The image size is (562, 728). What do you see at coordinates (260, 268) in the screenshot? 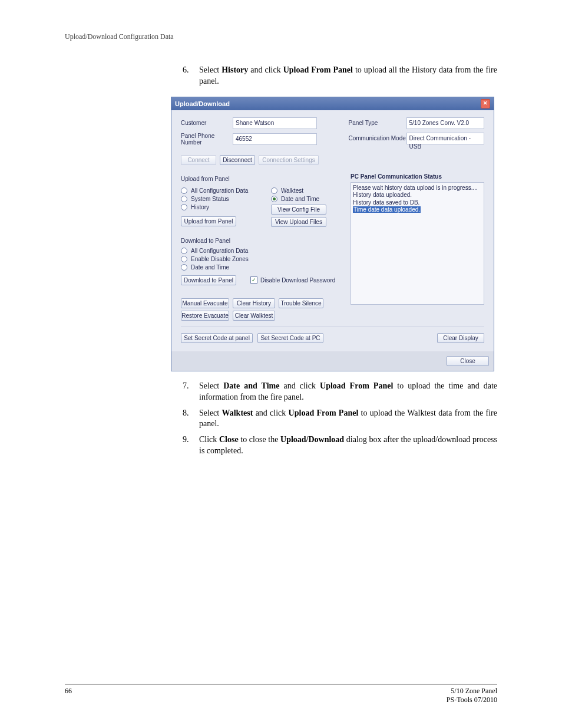
I see `radio-dl-dt: Date and Time` at bounding box center [260, 268].